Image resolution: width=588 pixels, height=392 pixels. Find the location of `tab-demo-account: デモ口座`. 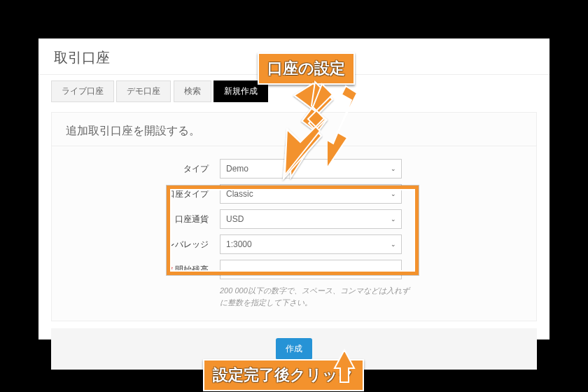

tab-demo-account: デモ口座 is located at coordinates (144, 91).